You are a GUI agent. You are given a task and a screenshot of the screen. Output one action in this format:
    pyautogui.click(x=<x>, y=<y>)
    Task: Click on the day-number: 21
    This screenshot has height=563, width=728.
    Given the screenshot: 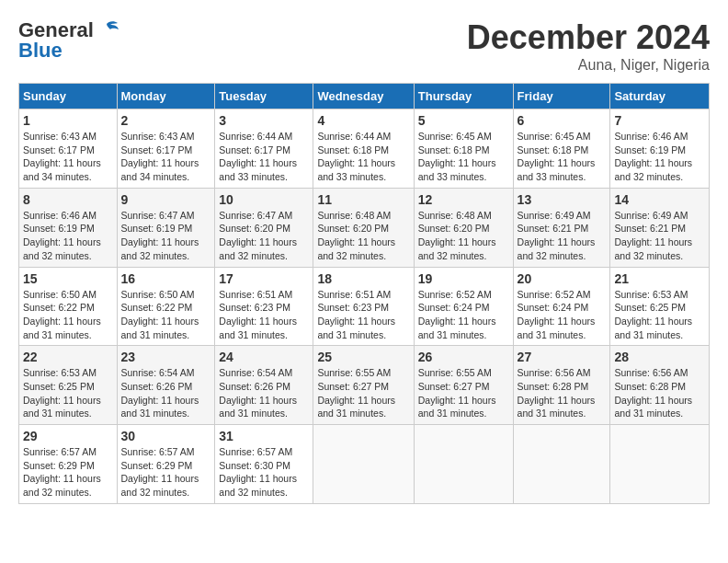 What is the action you would take?
    pyautogui.click(x=660, y=279)
    